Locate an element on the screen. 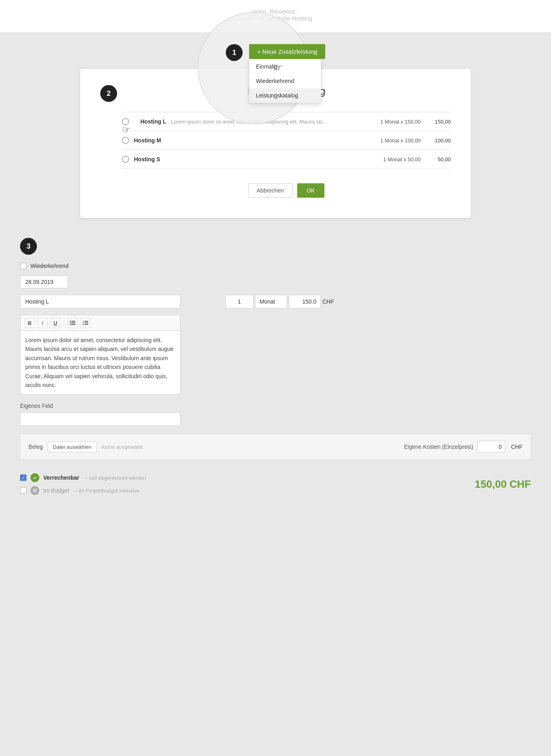 This screenshot has height=756, width=551. catalog-buttons: Abbrechen OK is located at coordinates (286, 191).